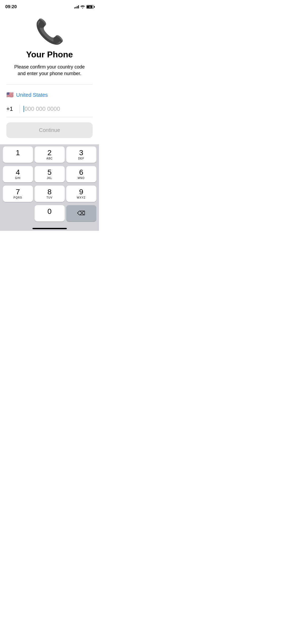 The height and width of the screenshot is (644, 297). I want to click on key-delete: ⌫, so click(81, 213).